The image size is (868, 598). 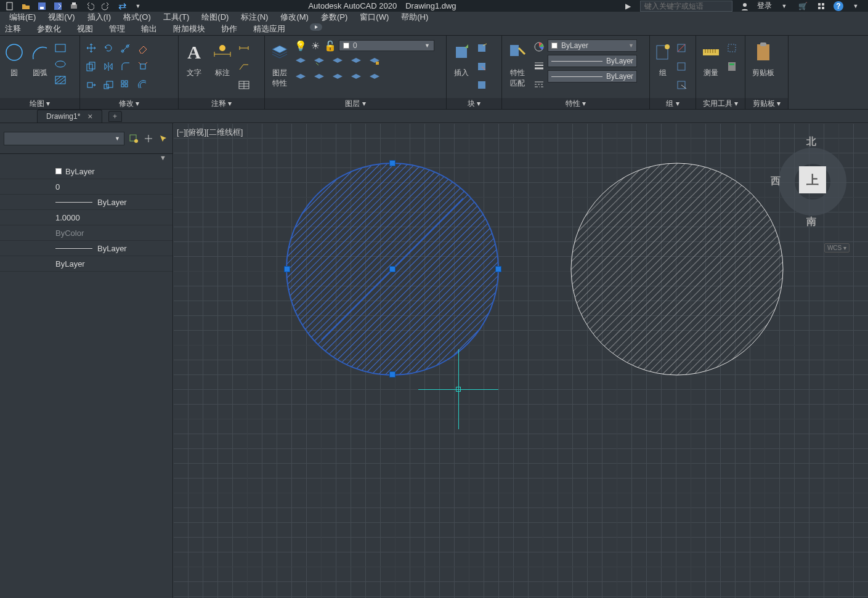 What do you see at coordinates (356, 62) in the screenshot?
I see `layer-freeze-icon` at bounding box center [356, 62].